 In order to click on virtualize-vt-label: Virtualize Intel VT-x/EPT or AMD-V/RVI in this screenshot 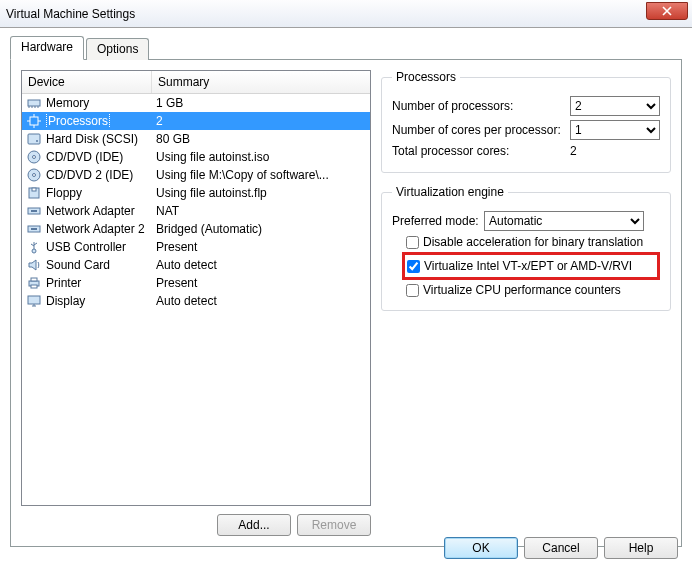, I will do `click(528, 266)`.